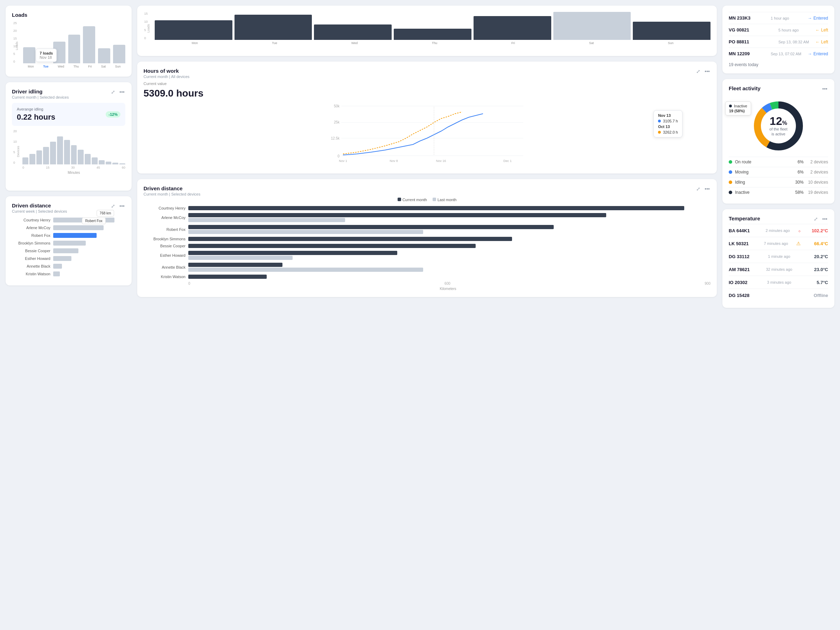  Describe the element at coordinates (39, 208) in the screenshot. I see `driven-left-title-area: Driven distance Current week | Selected …` at that location.